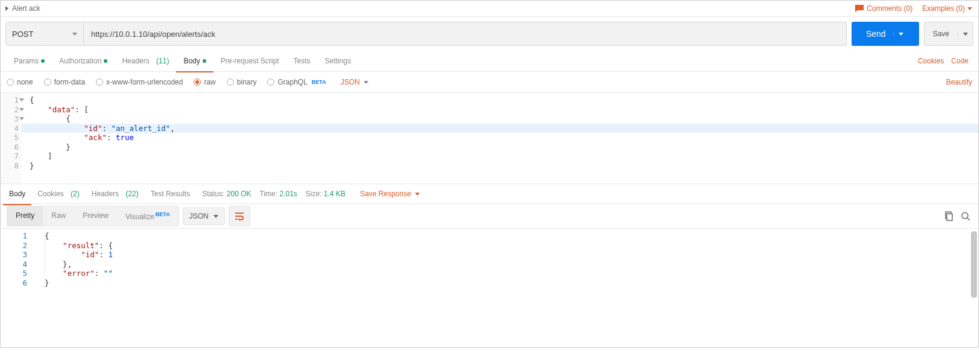  Describe the element at coordinates (490, 194) in the screenshot. I see `response-tabs: Body Cookies (2) Headers (22) Test Resul…` at that location.